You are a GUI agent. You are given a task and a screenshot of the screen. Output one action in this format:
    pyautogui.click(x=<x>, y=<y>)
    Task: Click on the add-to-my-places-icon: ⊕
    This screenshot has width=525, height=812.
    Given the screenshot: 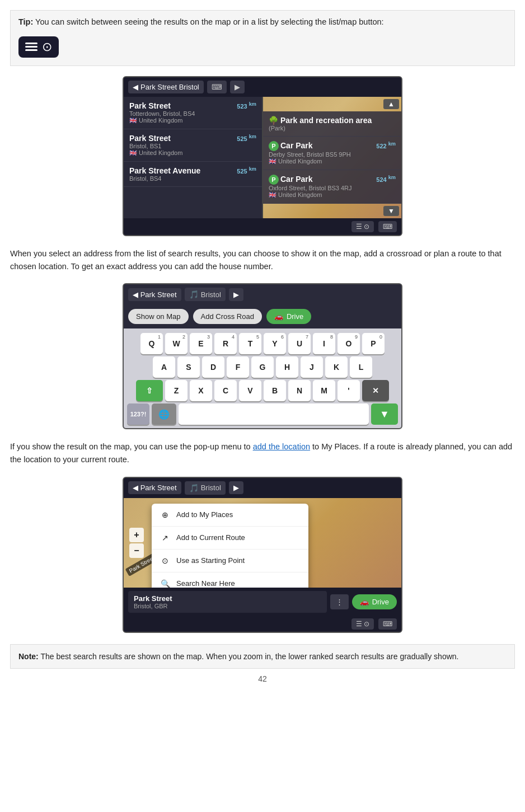 What is the action you would take?
    pyautogui.click(x=165, y=515)
    